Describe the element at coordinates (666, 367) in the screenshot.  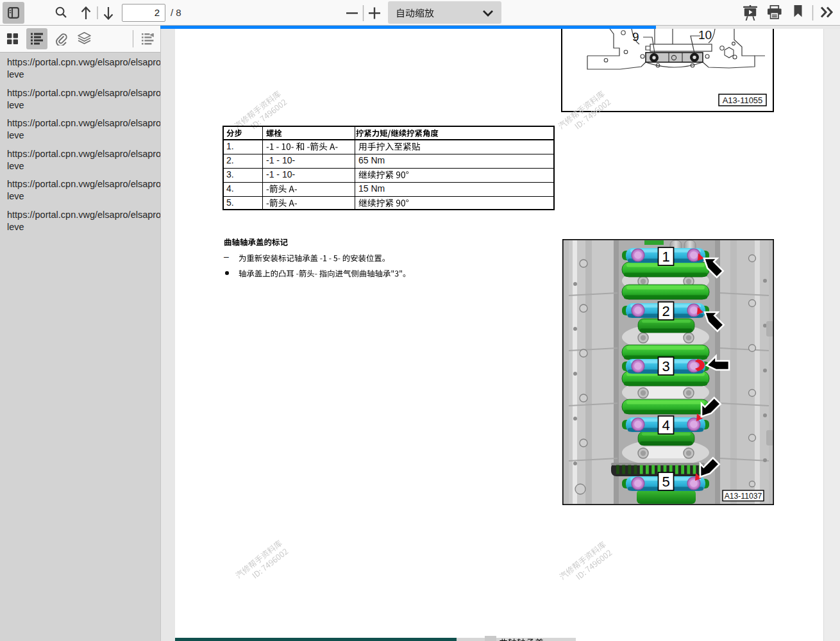
I see `svg-text: 3` at that location.